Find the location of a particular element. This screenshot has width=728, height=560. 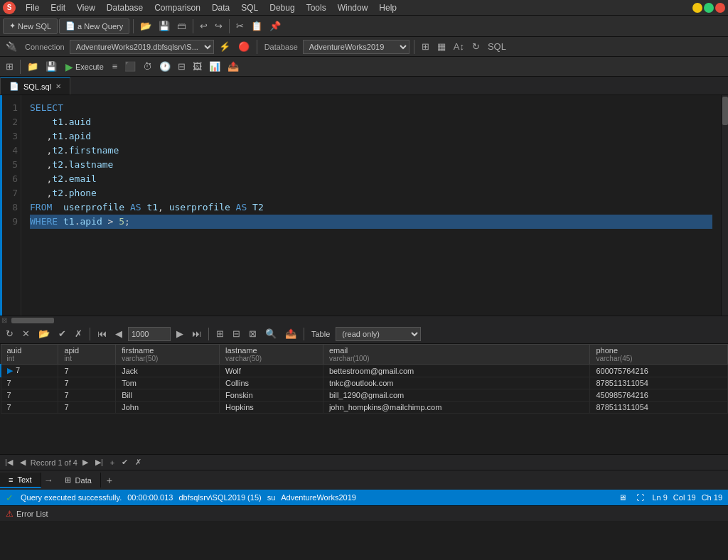

nav-add-button: + is located at coordinates (112, 463).